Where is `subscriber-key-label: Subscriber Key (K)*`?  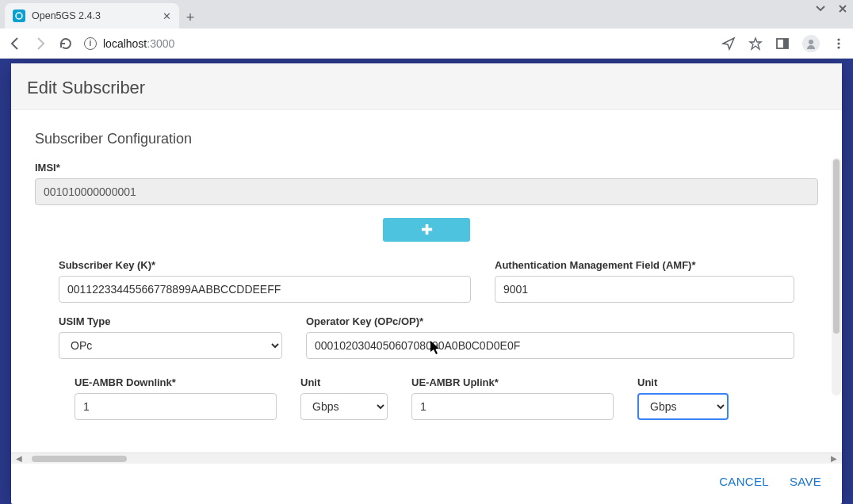
subscriber-key-label: Subscriber Key (K)* is located at coordinates (265, 265).